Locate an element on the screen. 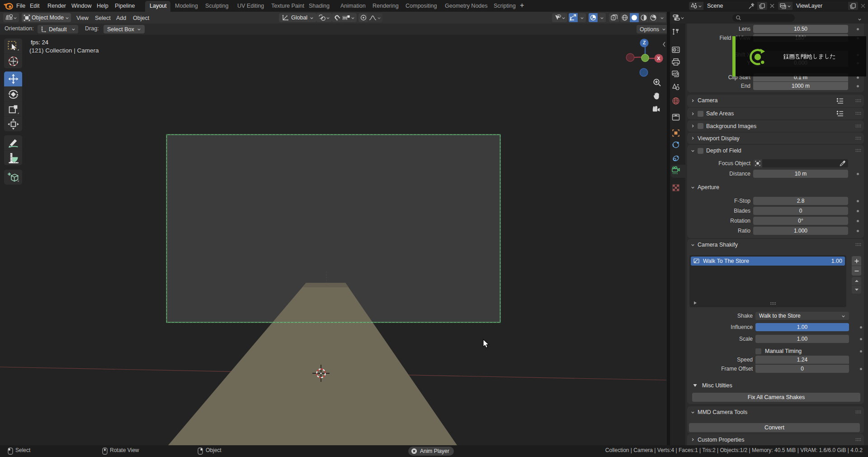 The width and height of the screenshot is (868, 457). svg-text: X is located at coordinates (659, 58).